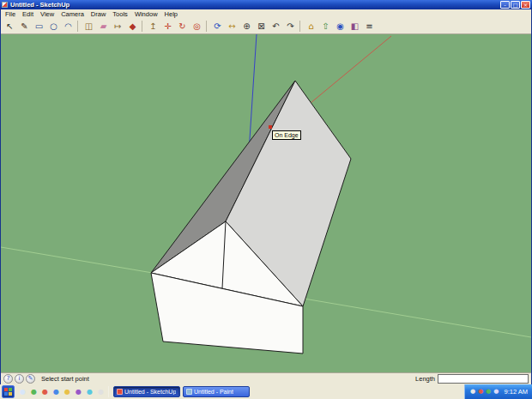 The width and height of the screenshot is (532, 399). What do you see at coordinates (197, 27) in the screenshot?
I see `offset-icon: ◎` at bounding box center [197, 27].